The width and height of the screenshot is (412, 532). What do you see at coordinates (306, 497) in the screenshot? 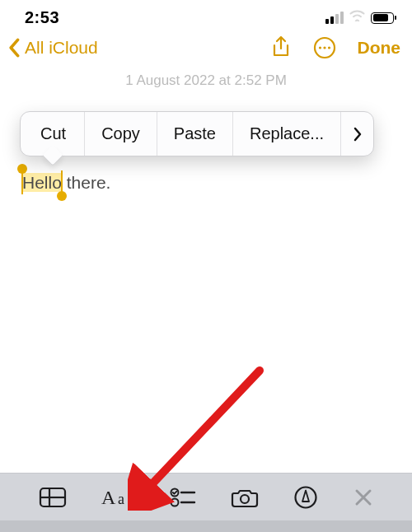
I see `markup-button` at bounding box center [306, 497].